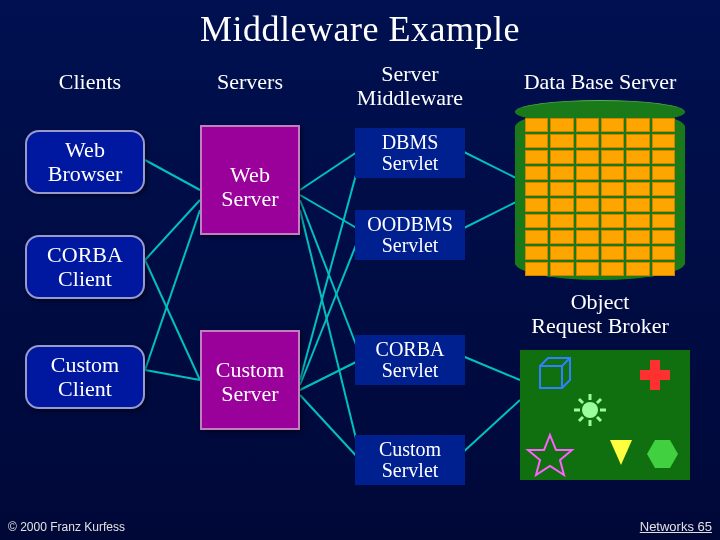 This screenshot has height=540, width=720. Describe the element at coordinates (600, 195) in the screenshot. I see `database-cylinder` at that location.